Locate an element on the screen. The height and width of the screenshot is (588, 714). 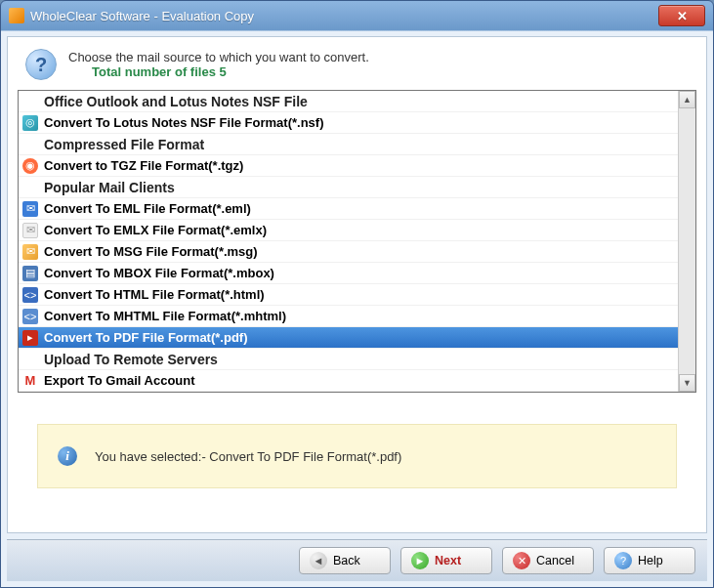
window-title: WholeClear Software - Evaluation Copy is located at coordinates (143, 16).